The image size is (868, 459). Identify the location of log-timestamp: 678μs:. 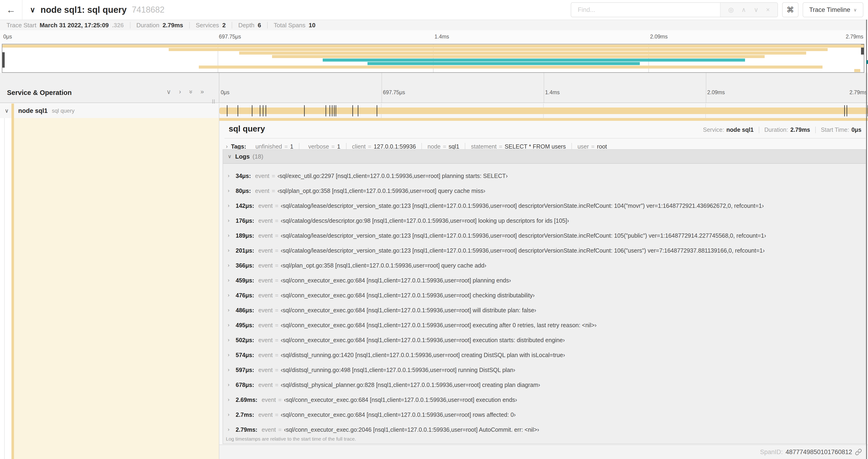
(245, 385).